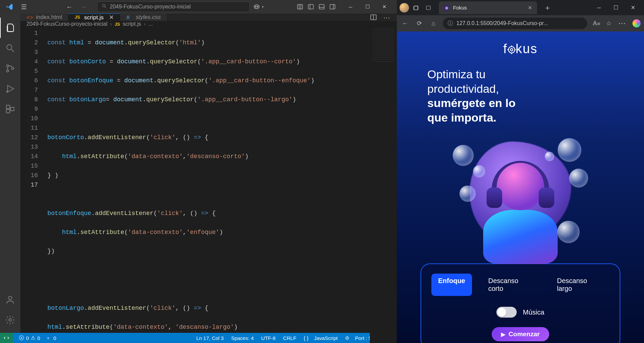 The width and height of the screenshot is (644, 343). Describe the element at coordinates (29, 17) in the screenshot. I see `html-file-icon: <>` at that location.